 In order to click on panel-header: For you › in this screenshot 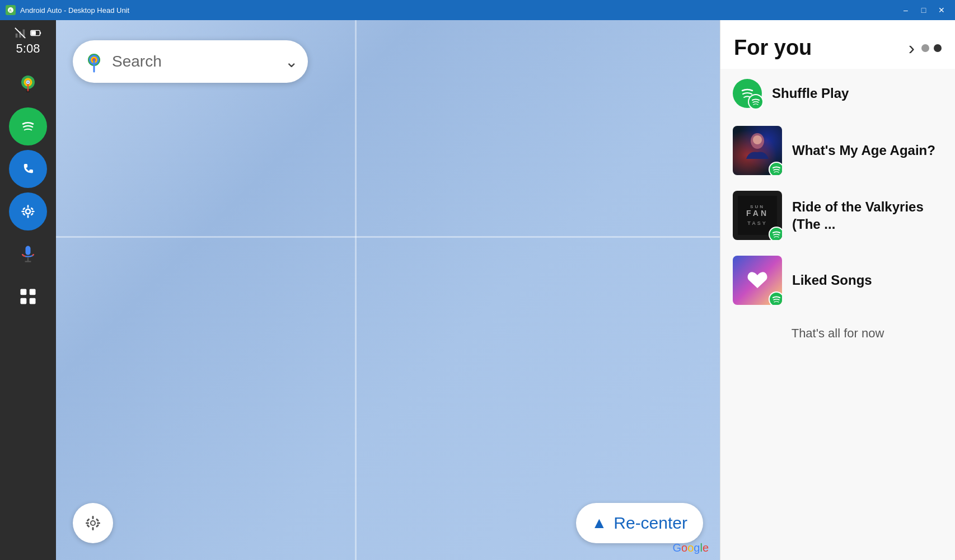, I will do `click(837, 45)`.